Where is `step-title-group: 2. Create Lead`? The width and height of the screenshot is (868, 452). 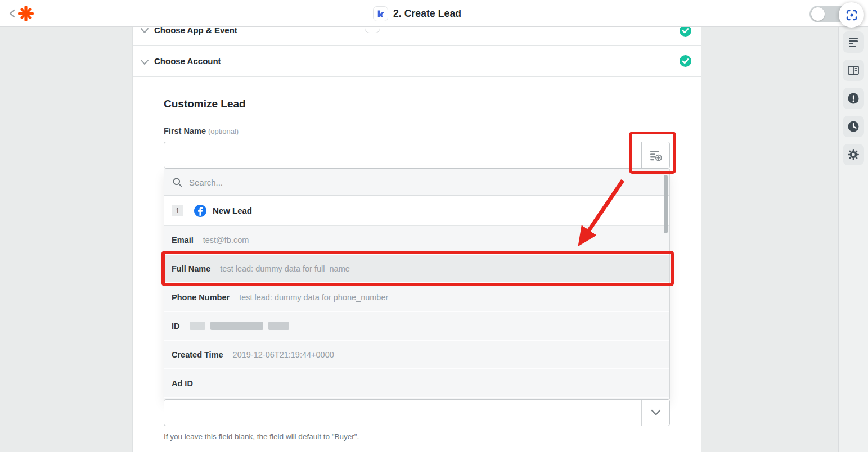 step-title-group: 2. Create Lead is located at coordinates (417, 13).